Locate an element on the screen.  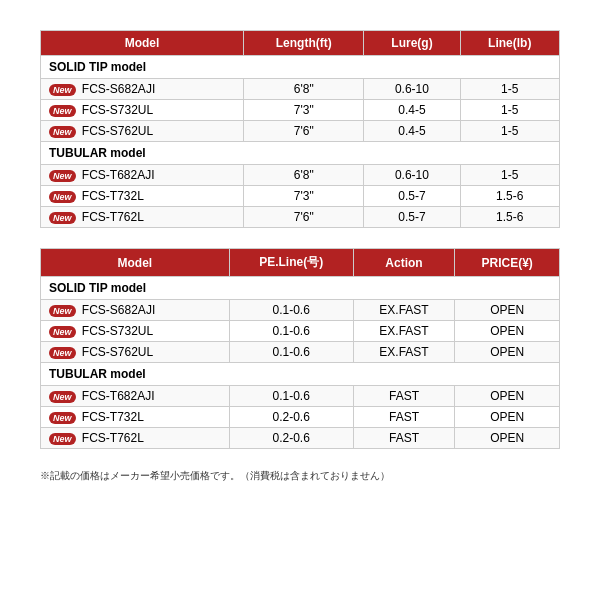
table1-header-model: Model is located at coordinates (142, 44).